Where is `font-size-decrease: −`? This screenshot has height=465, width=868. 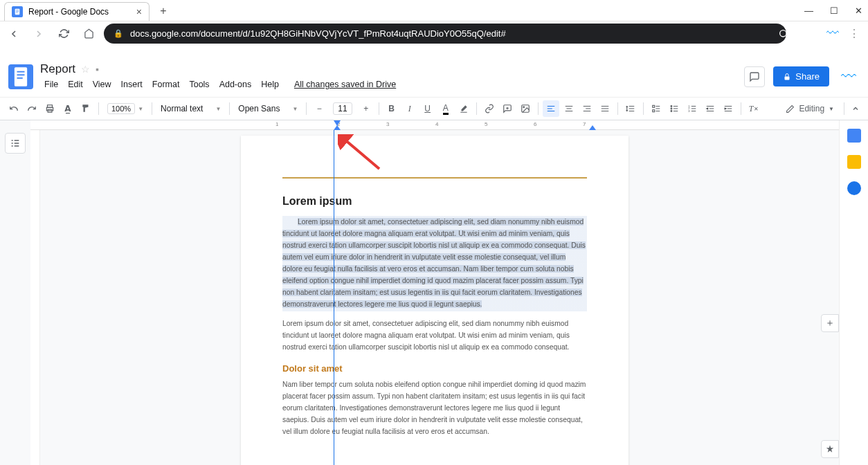
font-size-decrease: − is located at coordinates (319, 109).